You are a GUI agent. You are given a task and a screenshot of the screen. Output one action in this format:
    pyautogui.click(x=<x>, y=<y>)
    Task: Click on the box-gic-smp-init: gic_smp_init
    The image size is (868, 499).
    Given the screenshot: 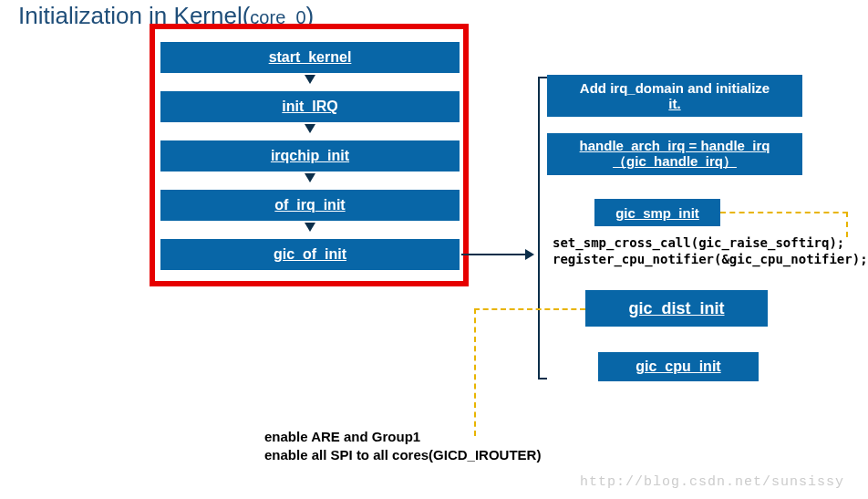 What is the action you would take?
    pyautogui.click(x=657, y=213)
    